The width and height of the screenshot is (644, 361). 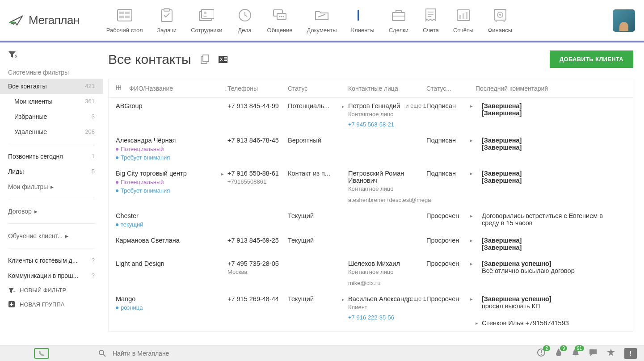 What do you see at coordinates (322, 21) in the screenshot?
I see `nav-documents: Документы` at bounding box center [322, 21].